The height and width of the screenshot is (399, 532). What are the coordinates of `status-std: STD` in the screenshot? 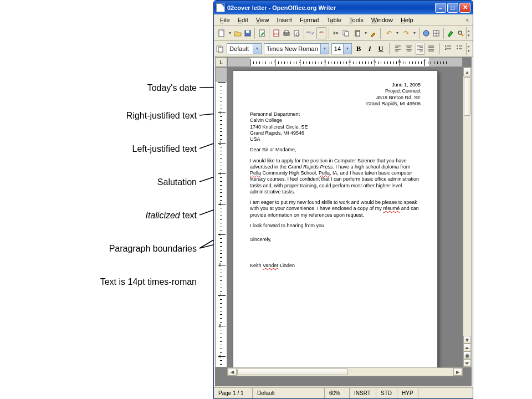 It's located at (387, 393).